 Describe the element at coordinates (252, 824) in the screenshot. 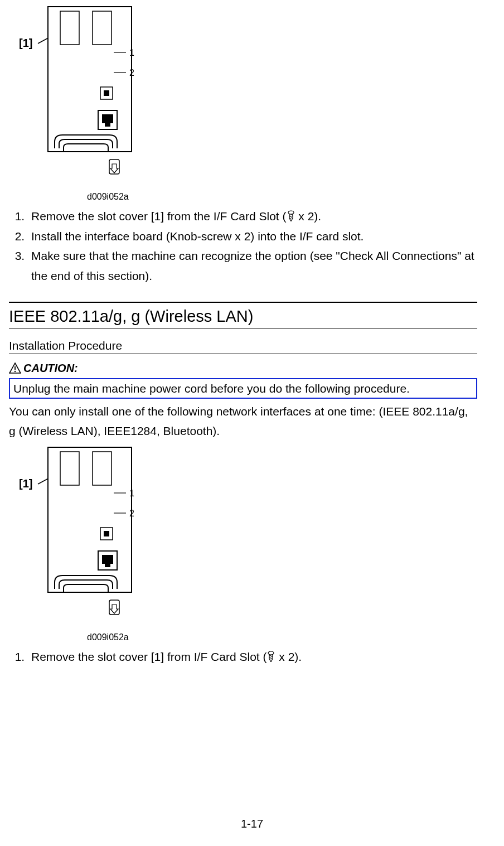

I see `page-number: 1-17` at that location.